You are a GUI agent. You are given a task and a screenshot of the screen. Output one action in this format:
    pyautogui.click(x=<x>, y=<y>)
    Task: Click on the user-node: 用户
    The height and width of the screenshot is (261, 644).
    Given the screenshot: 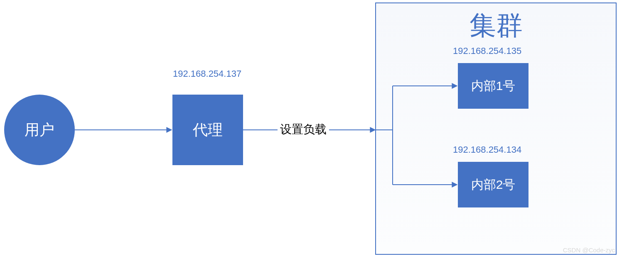 What is the action you would take?
    pyautogui.click(x=39, y=130)
    